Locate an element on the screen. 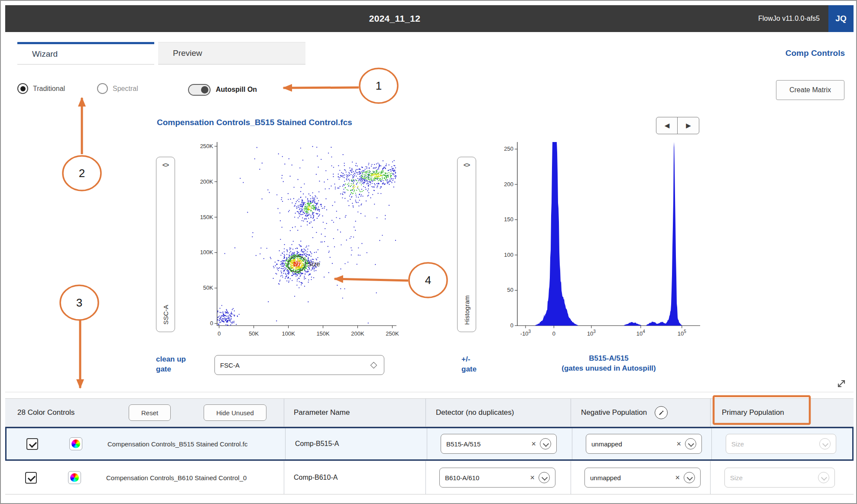 The width and height of the screenshot is (857, 504). tab-wizard: Wizard is located at coordinates (86, 53).